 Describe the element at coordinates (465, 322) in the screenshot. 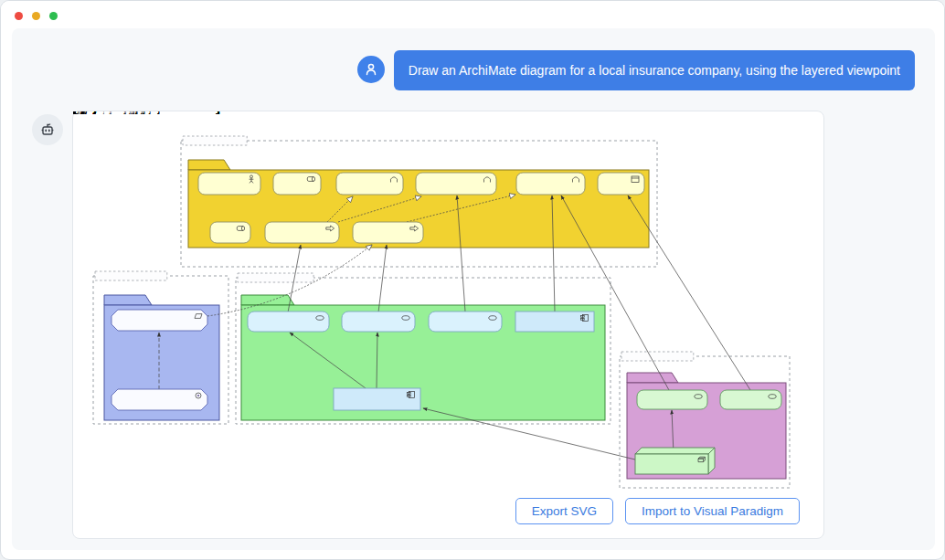

I see `payment-approval-service` at that location.